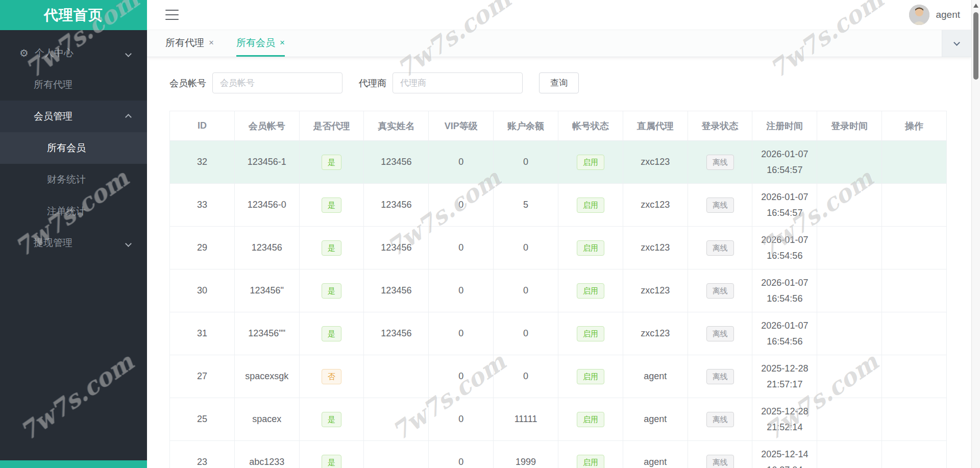  What do you see at coordinates (202, 126) in the screenshot?
I see `column-header: ID` at bounding box center [202, 126].